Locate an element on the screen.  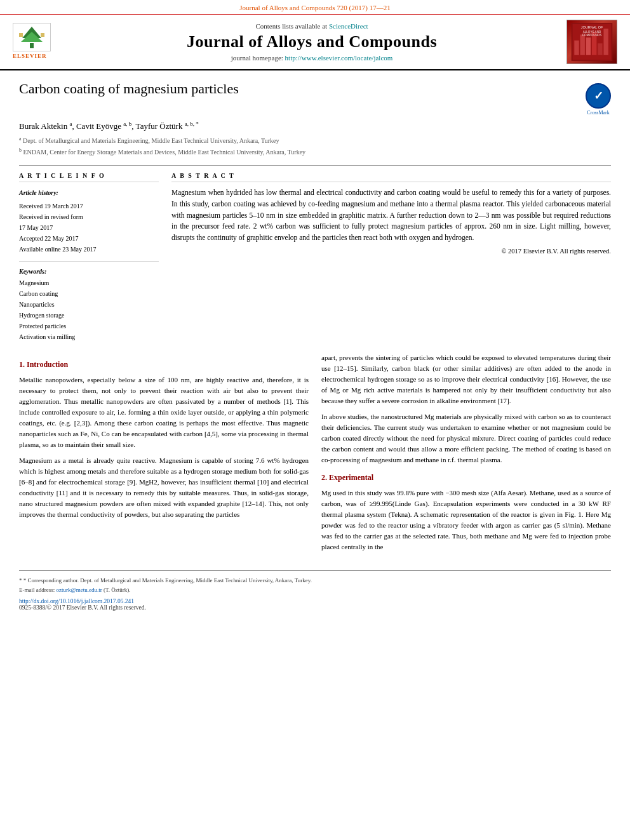
body-left-column: 1. Introduction Metallic nanopowders, es… is located at coordinates (164, 455).